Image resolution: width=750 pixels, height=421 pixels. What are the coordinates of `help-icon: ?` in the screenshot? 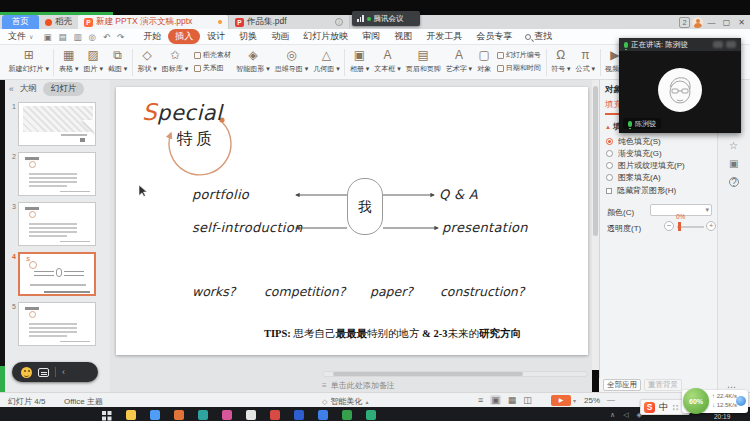 It's located at (734, 182).